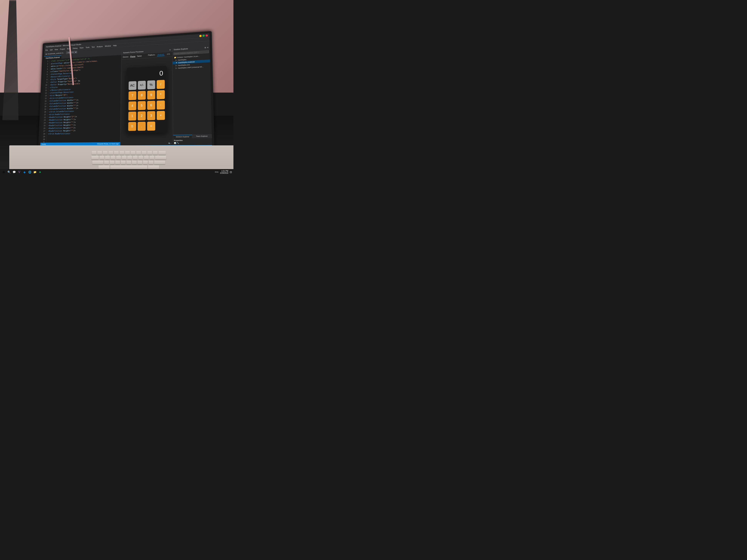 The width and height of the screenshot is (747, 560). I want to click on calc-btn-ac: AC, so click(132, 86).